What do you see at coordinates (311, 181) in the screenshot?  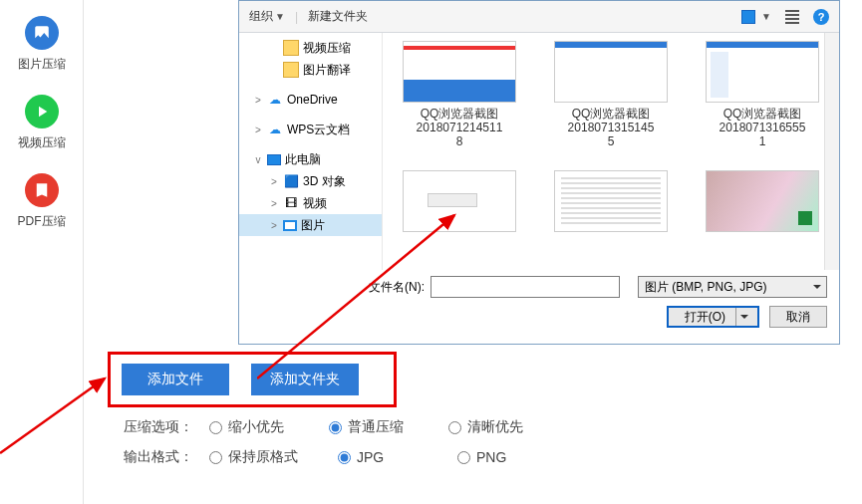 I see `tree-item: >🟦3D 对象` at bounding box center [311, 181].